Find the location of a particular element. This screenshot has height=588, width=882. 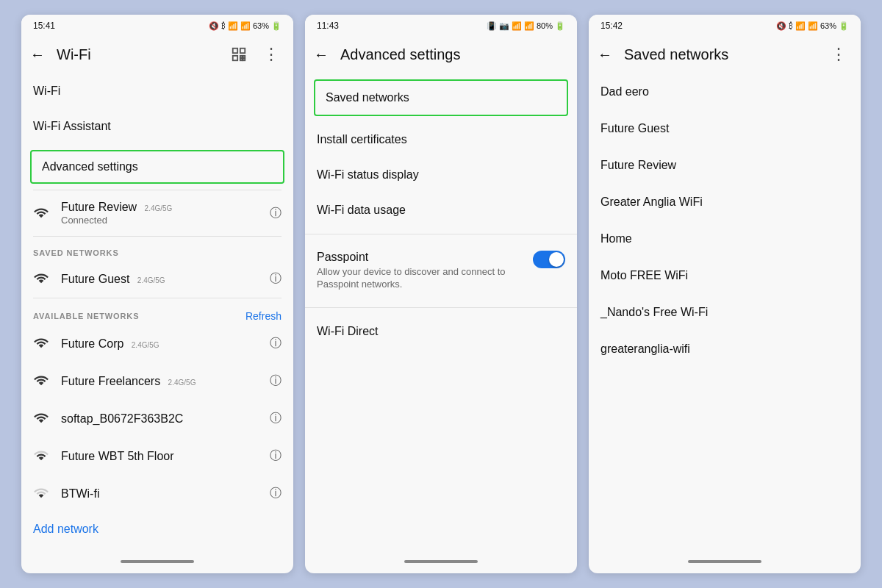

network-future-wbt: Future WBT 5th Floor ⓘ is located at coordinates (157, 456).